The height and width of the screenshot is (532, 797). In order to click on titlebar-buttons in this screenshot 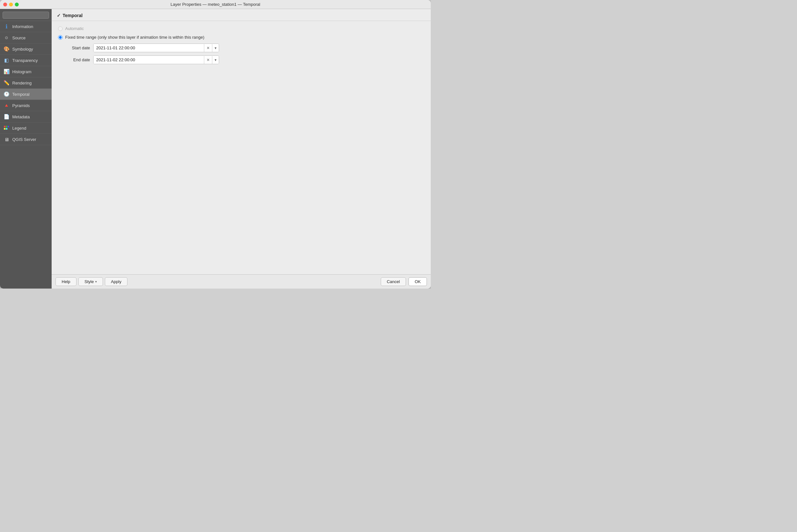, I will do `click(11, 5)`.